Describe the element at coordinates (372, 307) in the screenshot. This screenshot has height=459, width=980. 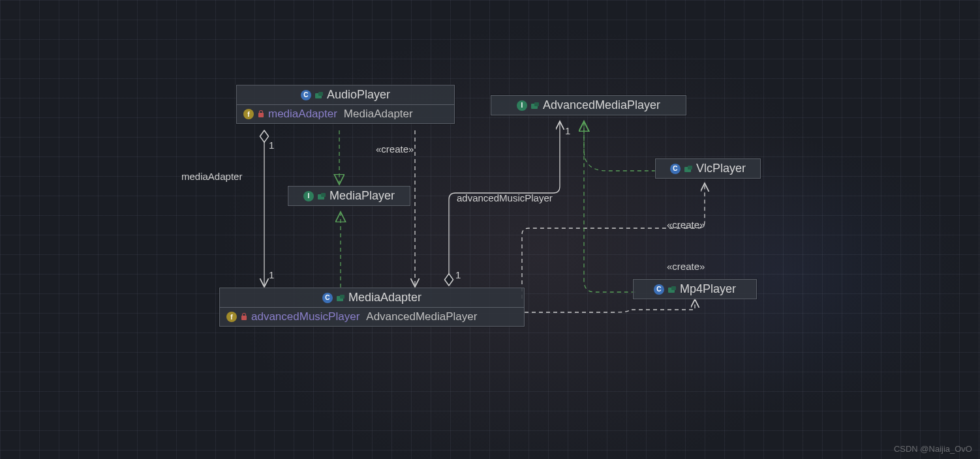
I see `class-mediaadapter: C MediaAdapter f advancedMusicPlayer Adv…` at that location.